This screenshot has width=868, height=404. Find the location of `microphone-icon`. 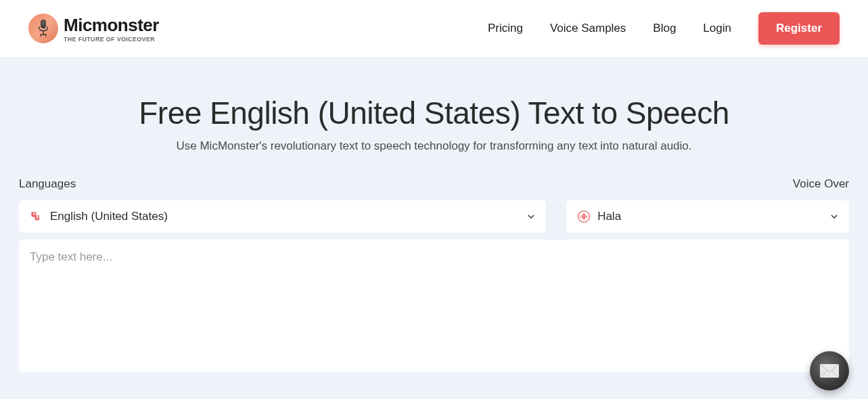

microphone-icon is located at coordinates (43, 28).